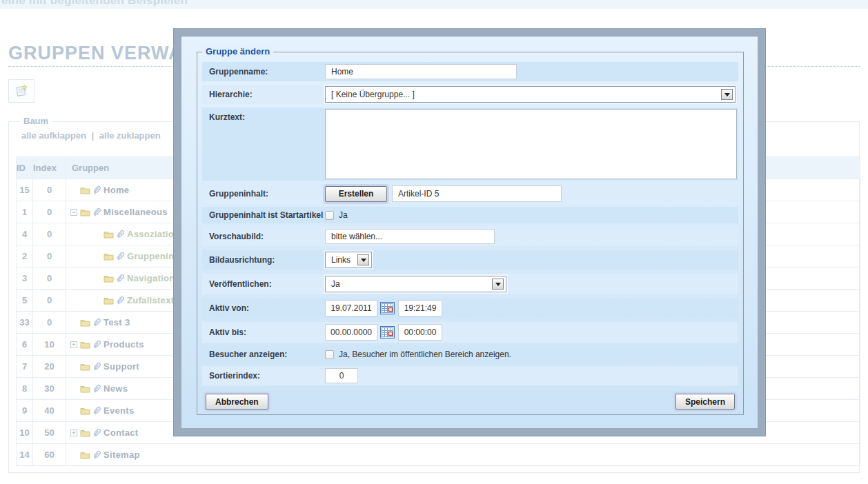  What do you see at coordinates (338, 260) in the screenshot?
I see `bildausrichtung-selected-value: Links` at bounding box center [338, 260].